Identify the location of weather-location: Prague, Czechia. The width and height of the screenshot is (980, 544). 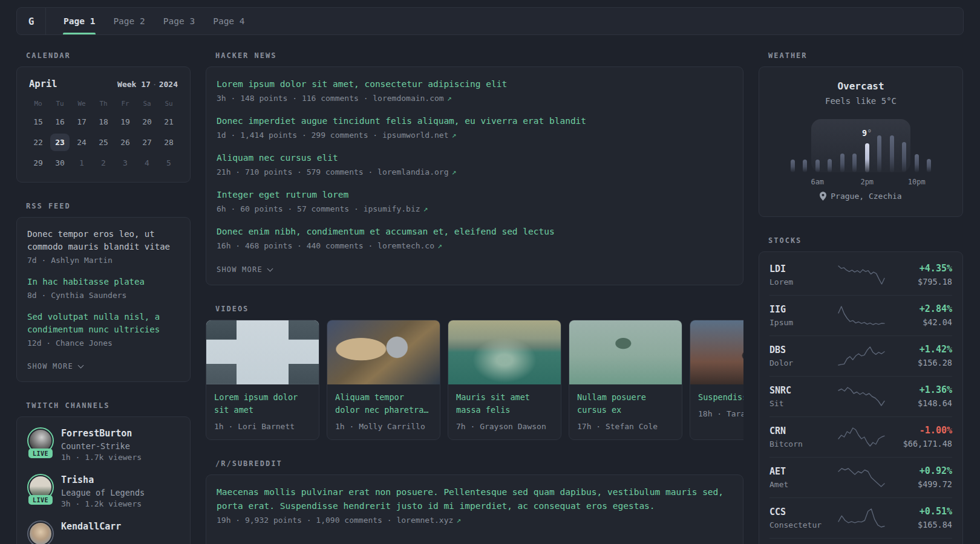
(860, 196).